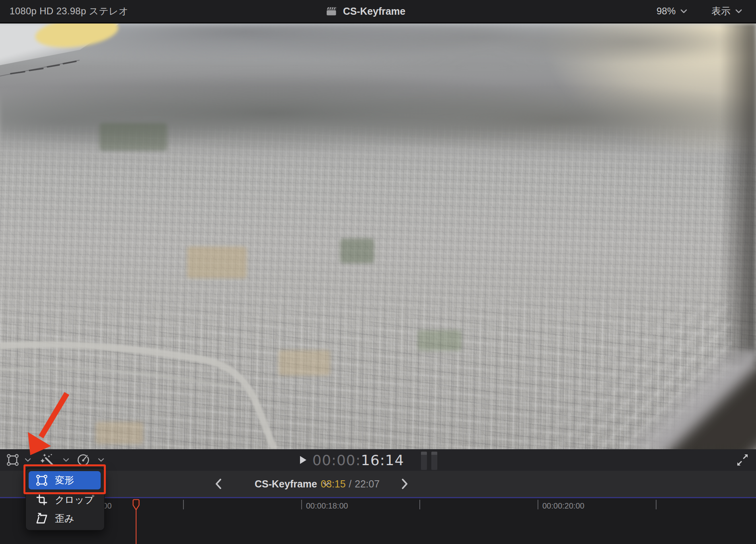 The width and height of the screenshot is (756, 544). What do you see at coordinates (337, 460) in the screenshot?
I see `timecode-prefix: 00:00:` at bounding box center [337, 460].